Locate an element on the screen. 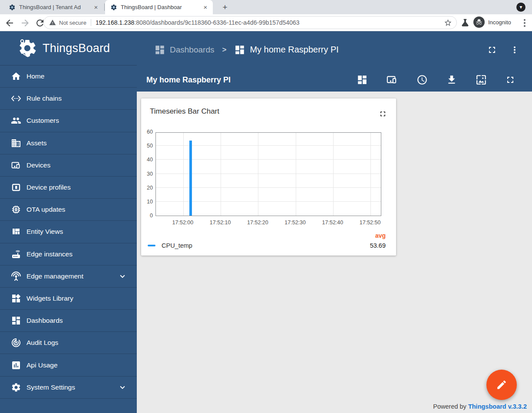 Image resolution: width=532 pixels, height=413 pixels. sidebar-item-dashboards: Dashboards is located at coordinates (69, 321).